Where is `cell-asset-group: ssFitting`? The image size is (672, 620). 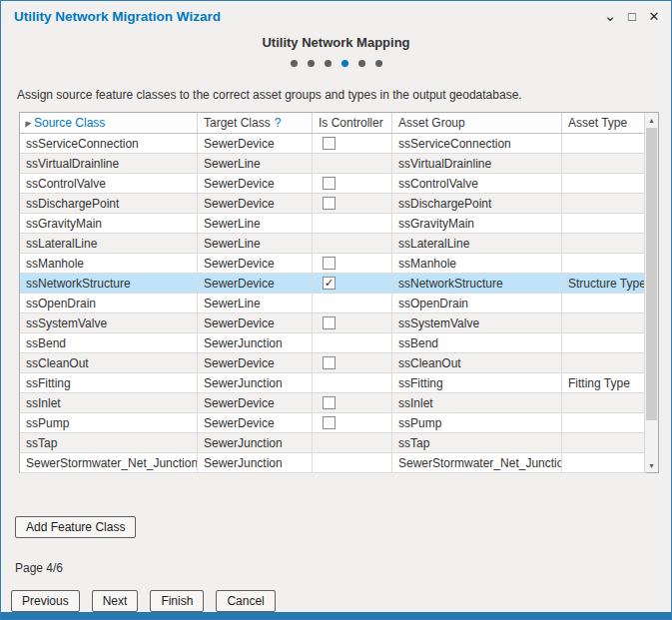 cell-asset-group: ssFitting is located at coordinates (477, 383).